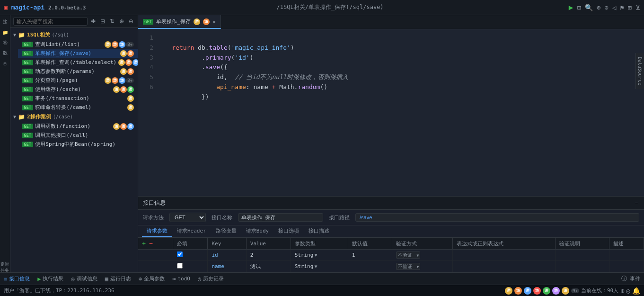  What do you see at coordinates (78, 81) in the screenshot?
I see `tree-item-page: GET 分页查询(/page) 游 游 游 3+` at bounding box center [78, 81].